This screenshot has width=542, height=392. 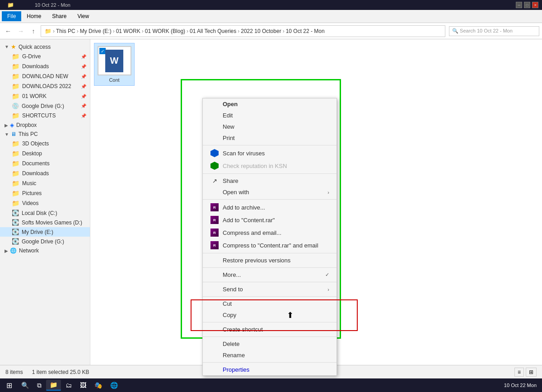 I want to click on computer-icon: 🖥, so click(x=14, y=134).